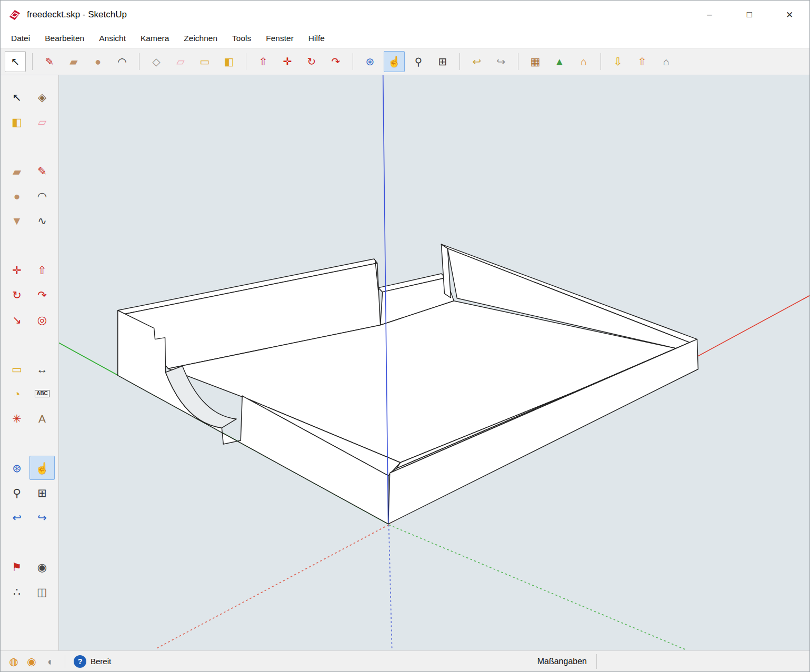  I want to click on photo-textures-icon: ⌂, so click(584, 62).